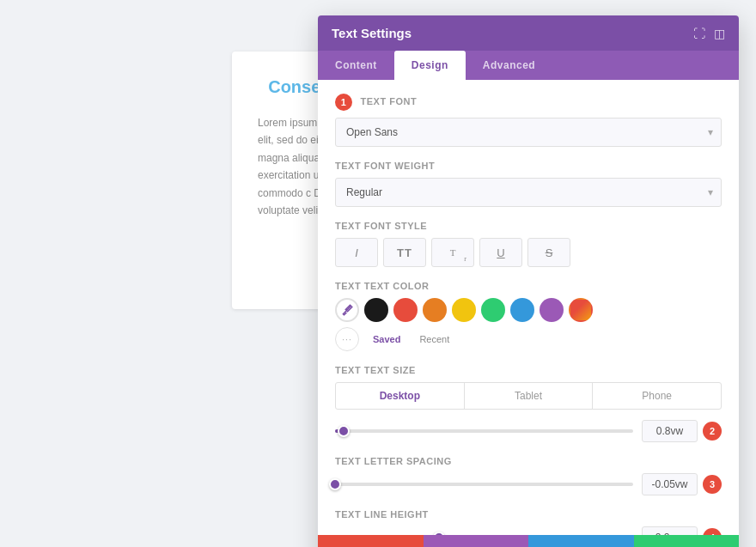 The height and width of the screenshot is (547, 756). Describe the element at coordinates (528, 166) in the screenshot. I see `text-font-weight-label: Text Font Weight` at that location.